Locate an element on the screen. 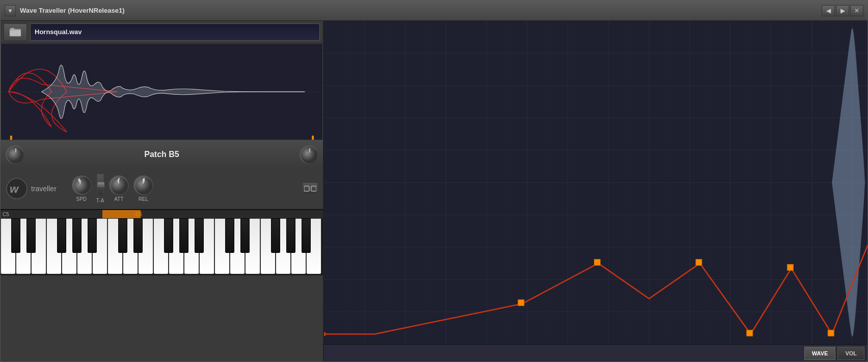 This screenshot has width=868, height=362. att-label: ATT is located at coordinates (119, 199).